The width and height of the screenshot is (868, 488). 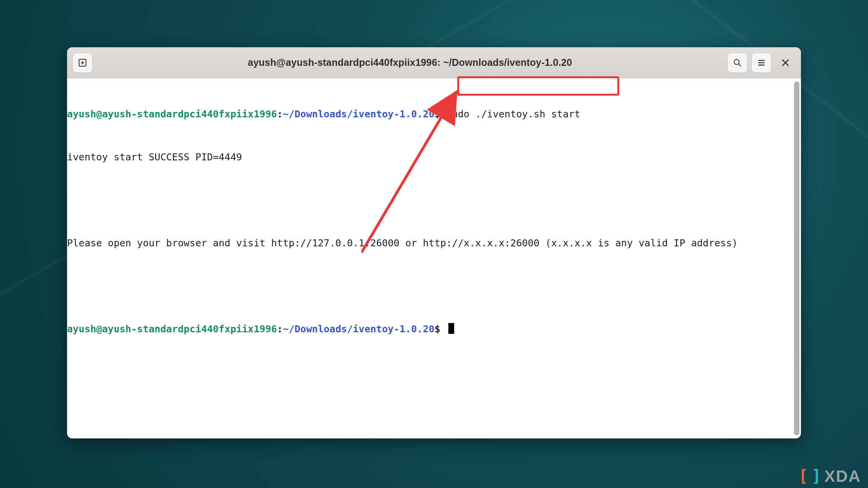 What do you see at coordinates (817, 476) in the screenshot?
I see `watermark-bracket-right: ]` at bounding box center [817, 476].